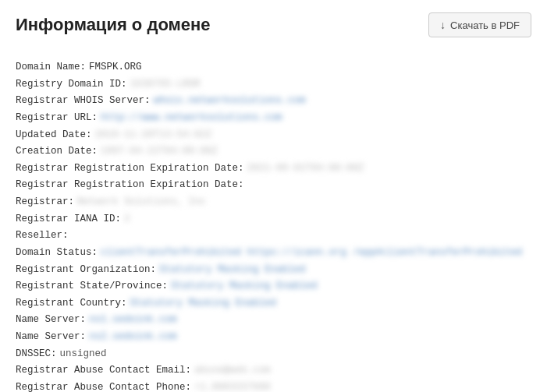 This screenshot has height=392, width=547. I want to click on field-label: Registrar:, so click(45, 203).